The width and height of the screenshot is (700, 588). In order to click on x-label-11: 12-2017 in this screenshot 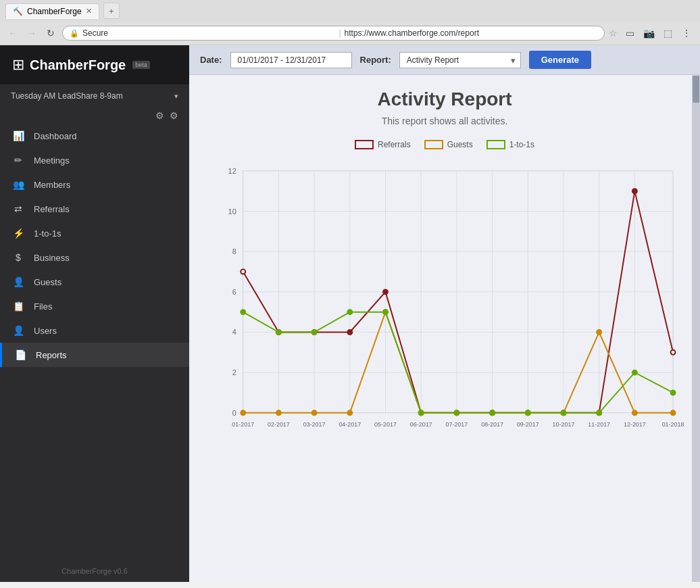, I will do `click(635, 424)`.